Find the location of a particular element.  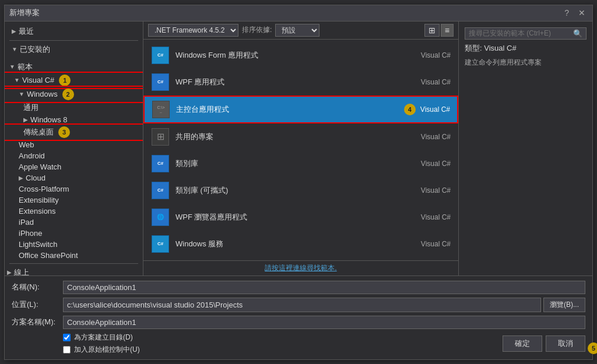

solution-label: 方案名稱(M): is located at coordinates (35, 322).